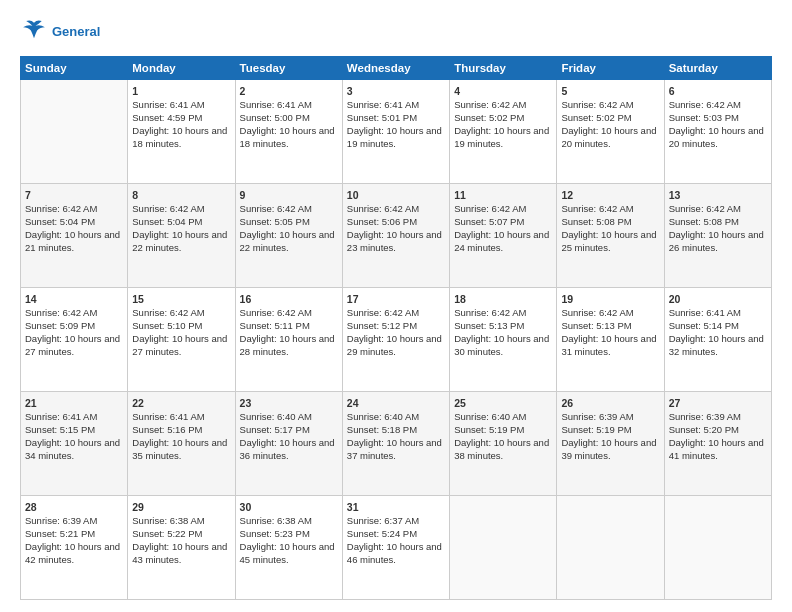  I want to click on daylight-text: Daylight: 10 hours and 24 minutes., so click(502, 241).